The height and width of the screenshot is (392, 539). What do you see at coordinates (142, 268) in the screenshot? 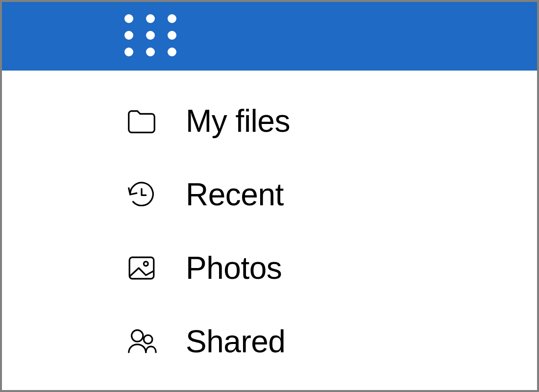
I see `image-icon` at bounding box center [142, 268].